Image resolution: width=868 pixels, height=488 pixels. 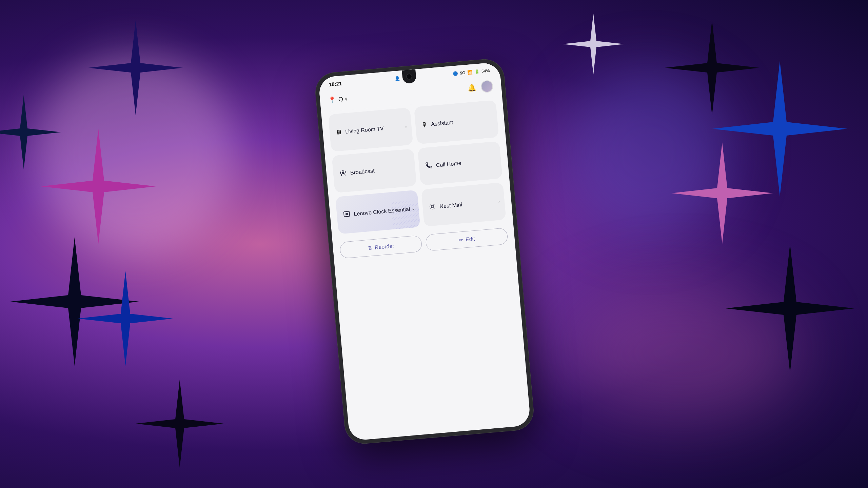 I want to click on reorder-label: Reorder, so click(x=384, y=247).